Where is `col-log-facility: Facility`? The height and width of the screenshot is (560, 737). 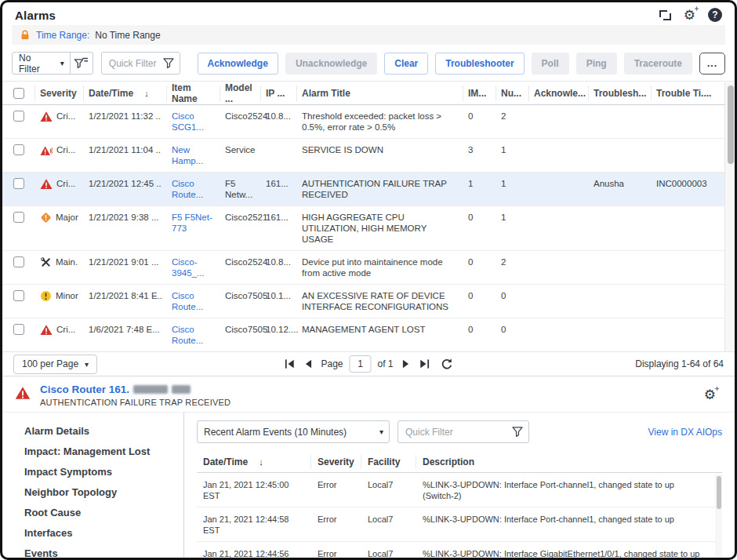 col-log-facility: Facility is located at coordinates (389, 462).